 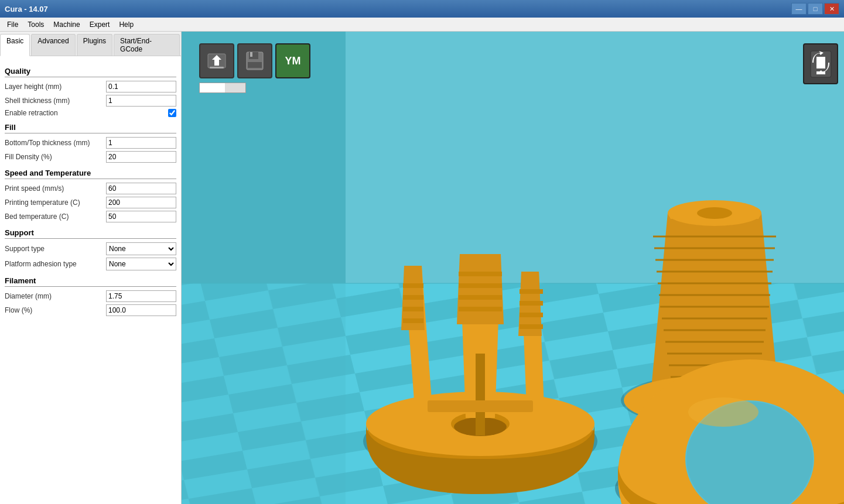 I want to click on ym-button: YM, so click(x=293, y=61).